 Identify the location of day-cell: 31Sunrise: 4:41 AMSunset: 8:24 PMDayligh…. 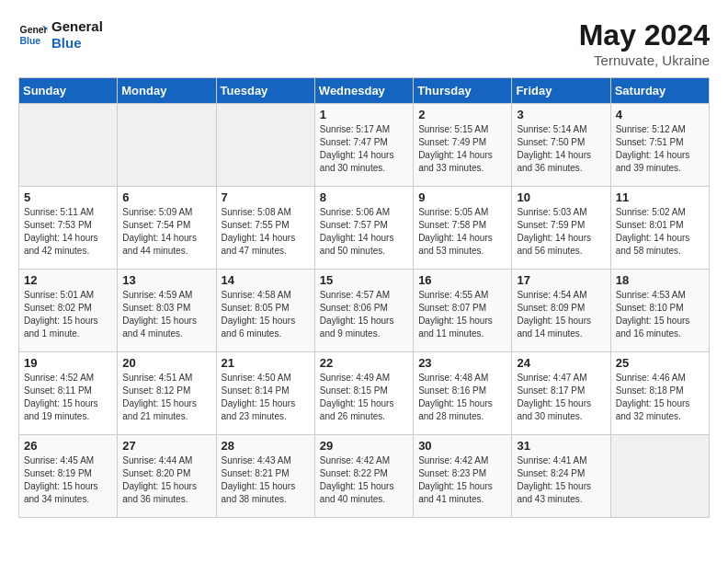
(561, 477).